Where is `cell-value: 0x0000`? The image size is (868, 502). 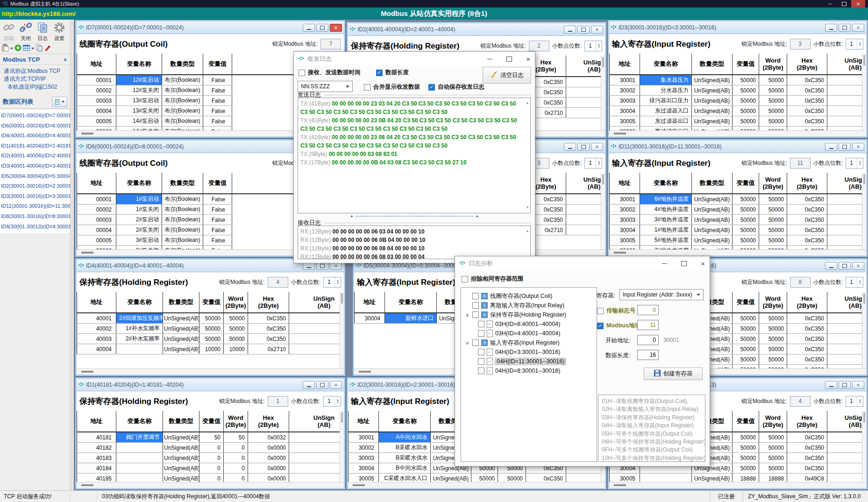
cell-value: 0x0000 is located at coordinates (269, 458).